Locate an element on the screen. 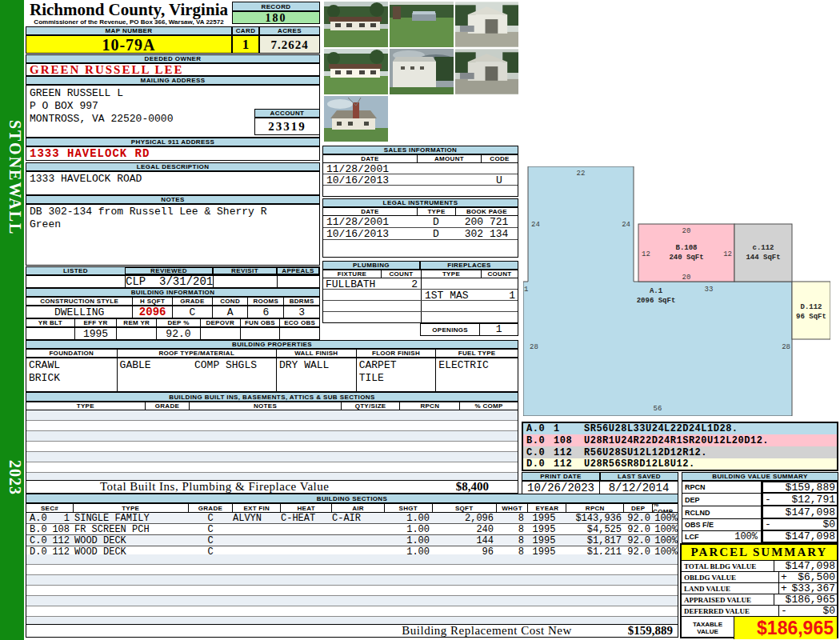 Image resolution: width=840 pixels, height=640 pixels. builtins-grade-label: GRADE is located at coordinates (167, 406).